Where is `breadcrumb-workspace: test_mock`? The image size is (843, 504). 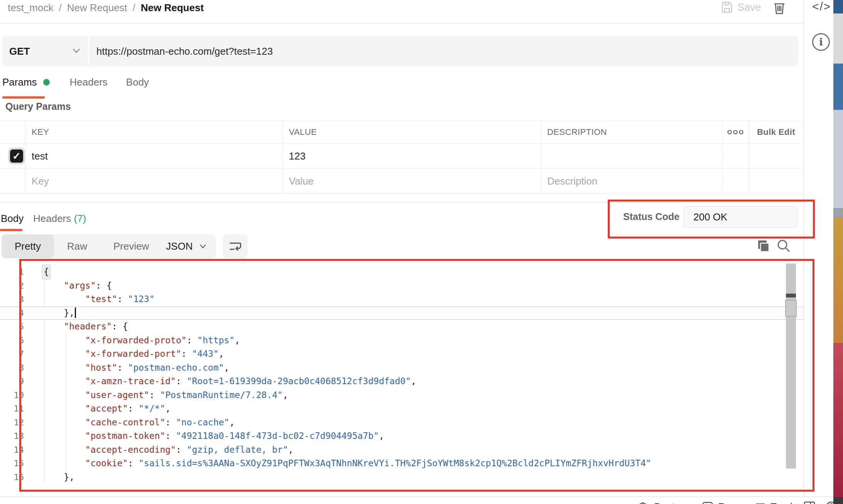
breadcrumb-workspace: test_mock is located at coordinates (31, 8).